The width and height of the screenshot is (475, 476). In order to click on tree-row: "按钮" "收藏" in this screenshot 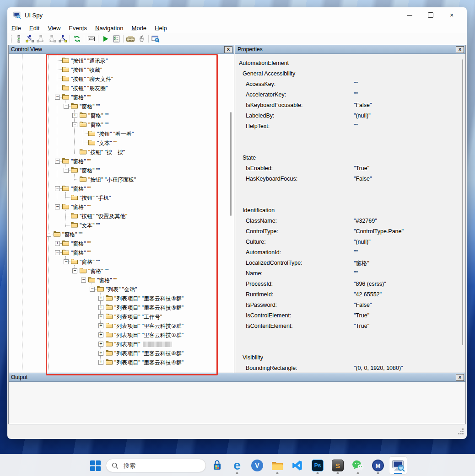, I will do `click(121, 70)`.